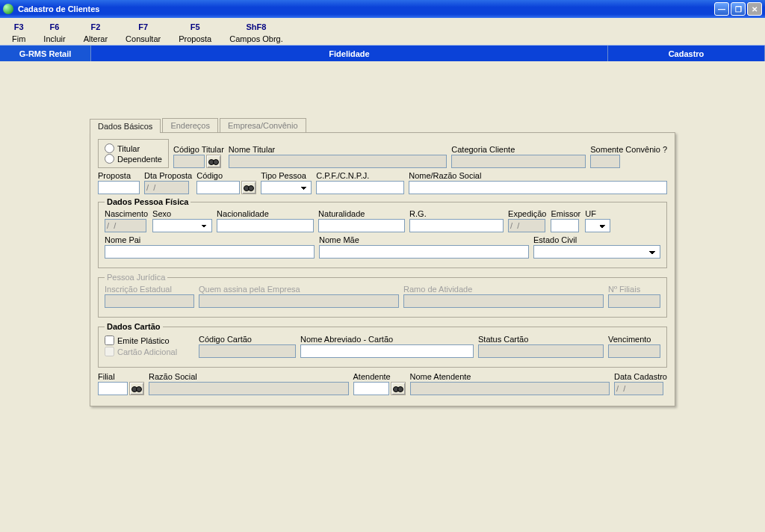 Image resolution: width=765 pixels, height=532 pixels. Describe the element at coordinates (19, 33) in the screenshot. I see `toolbar-f3: F3Fim` at that location.